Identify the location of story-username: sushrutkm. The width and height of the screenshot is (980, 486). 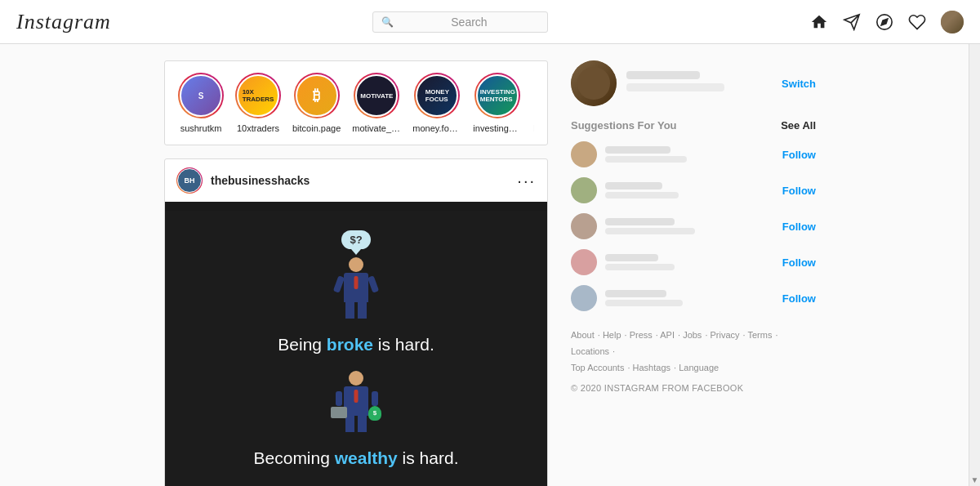
(201, 128).